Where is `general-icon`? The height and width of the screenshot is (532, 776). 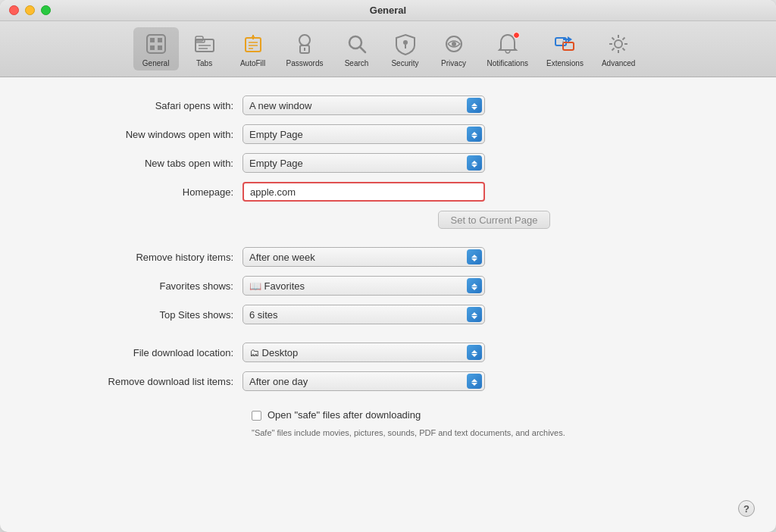 general-icon is located at coordinates (156, 44).